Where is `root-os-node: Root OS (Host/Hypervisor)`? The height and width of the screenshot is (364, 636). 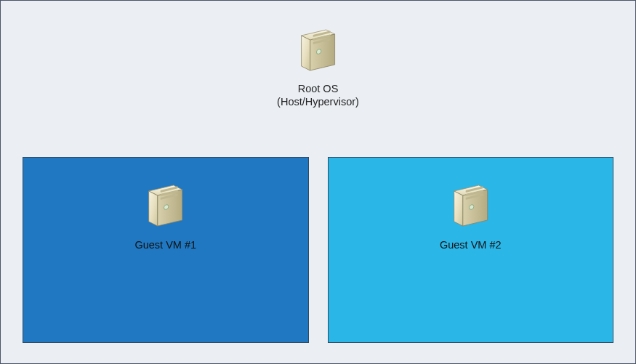 root-os-node: Root OS (Host/Hypervisor) is located at coordinates (318, 68).